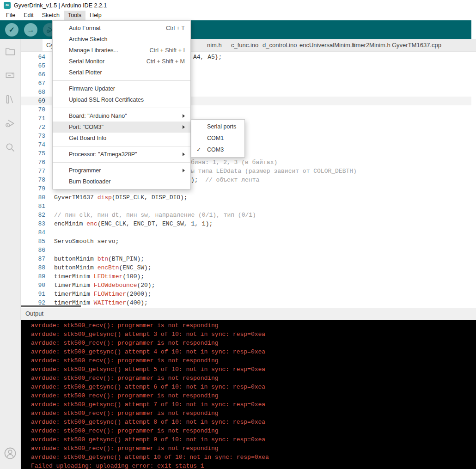  I want to click on upload-button: →, so click(31, 30).